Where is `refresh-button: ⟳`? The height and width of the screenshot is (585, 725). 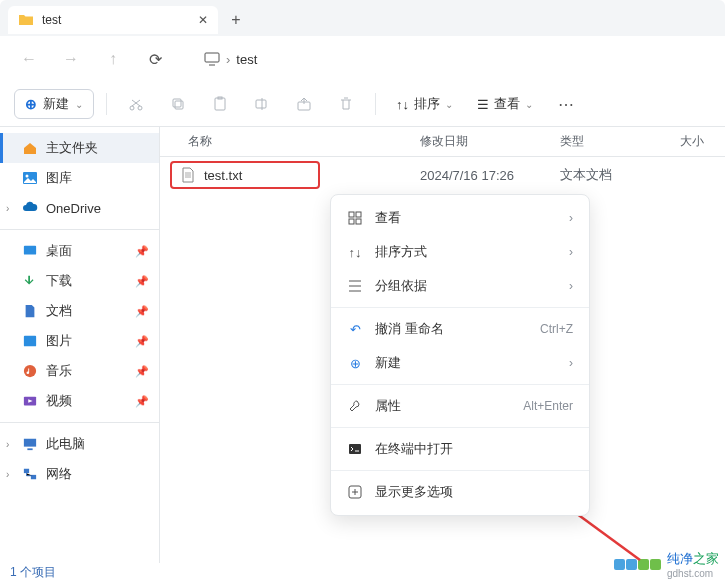 refresh-button: ⟳ is located at coordinates (155, 59).